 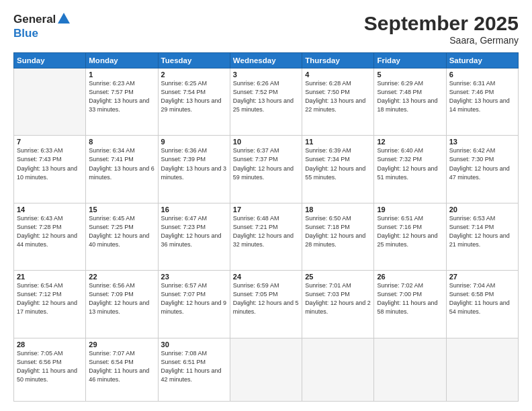 I want to click on day-detail: Sunrise: 6:34 AMSunset: 7:41 PMDaylight:…, so click(x=122, y=164).